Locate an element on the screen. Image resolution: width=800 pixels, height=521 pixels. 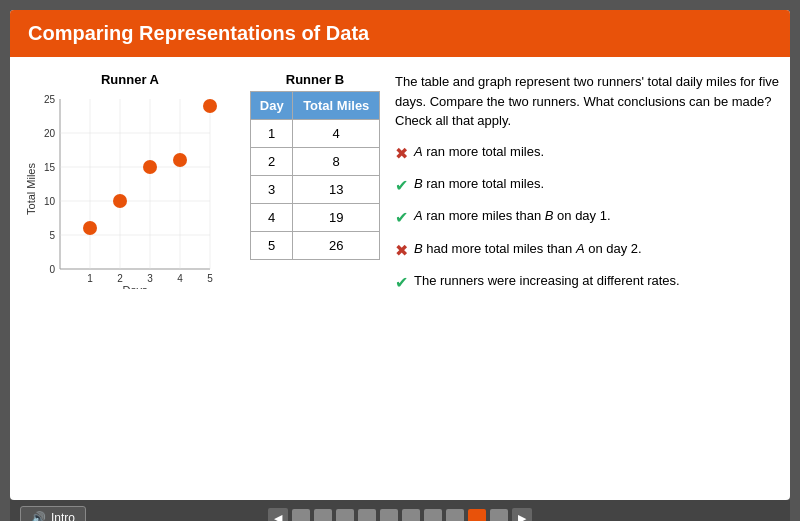
cell-miles: 26 is located at coordinates (336, 246).